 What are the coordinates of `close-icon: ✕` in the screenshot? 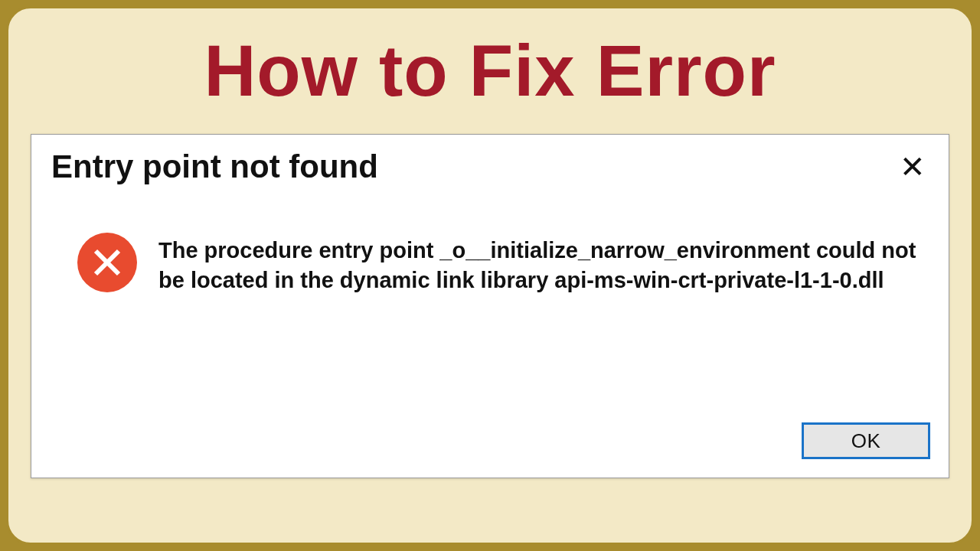 It's located at (913, 167).